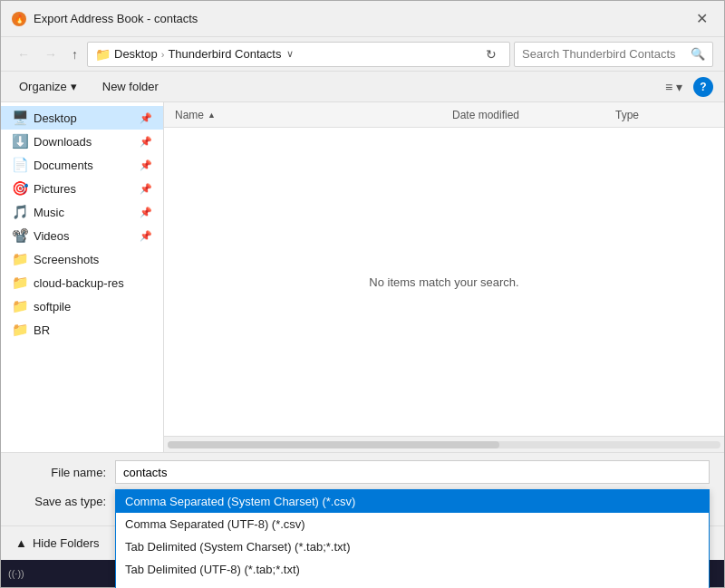 The image size is (725, 588). I want to click on save-as-dropdown-container: Comma Separated (System Charset) (*.csv)…, so click(412, 501).